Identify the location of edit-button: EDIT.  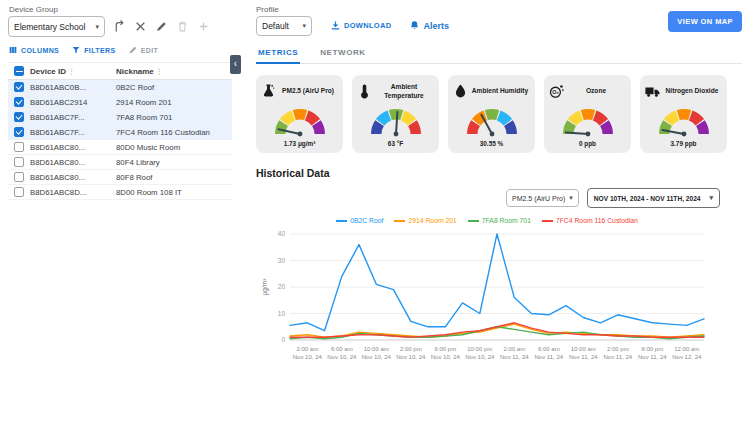
(144, 50).